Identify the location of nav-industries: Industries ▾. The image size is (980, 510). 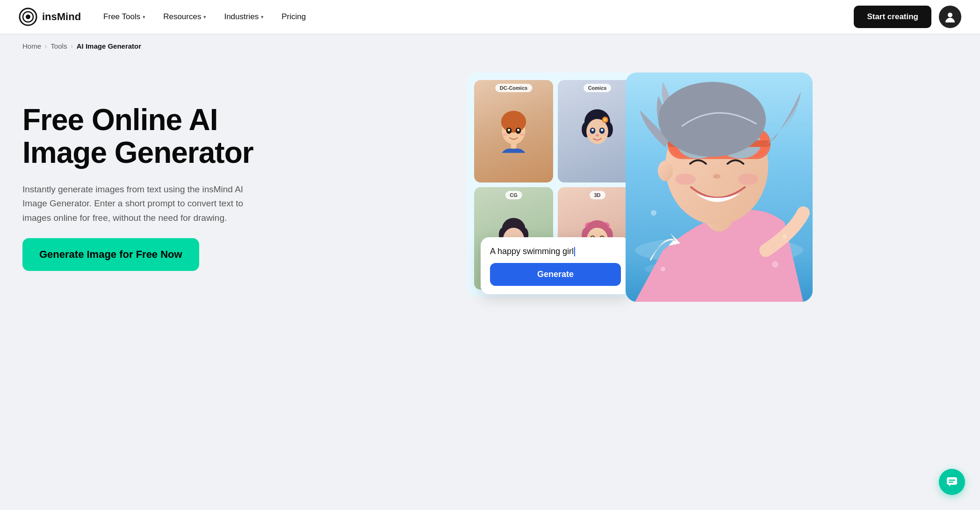
(244, 17).